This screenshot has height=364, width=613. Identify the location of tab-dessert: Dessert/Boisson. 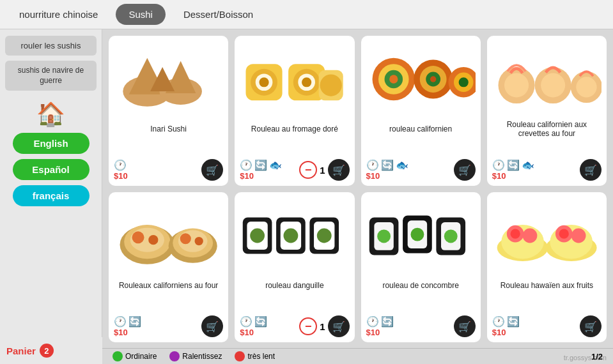
(219, 14).